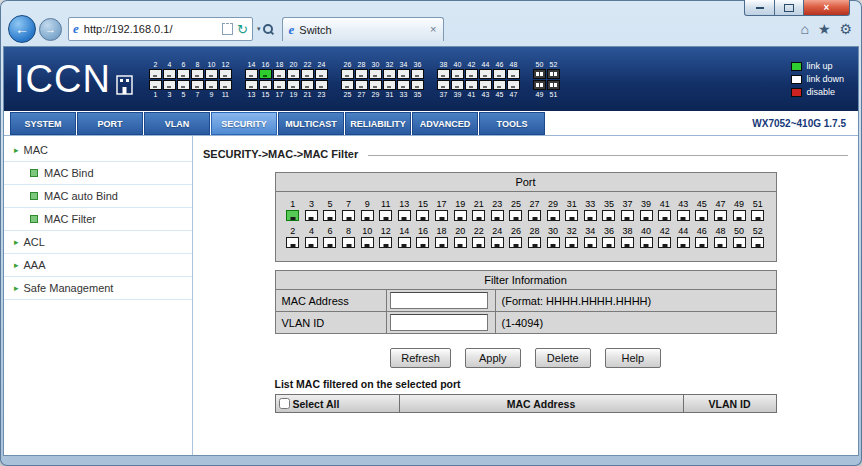 This screenshot has width=862, height=466. I want to click on search-dropdown: ▾, so click(266, 30).